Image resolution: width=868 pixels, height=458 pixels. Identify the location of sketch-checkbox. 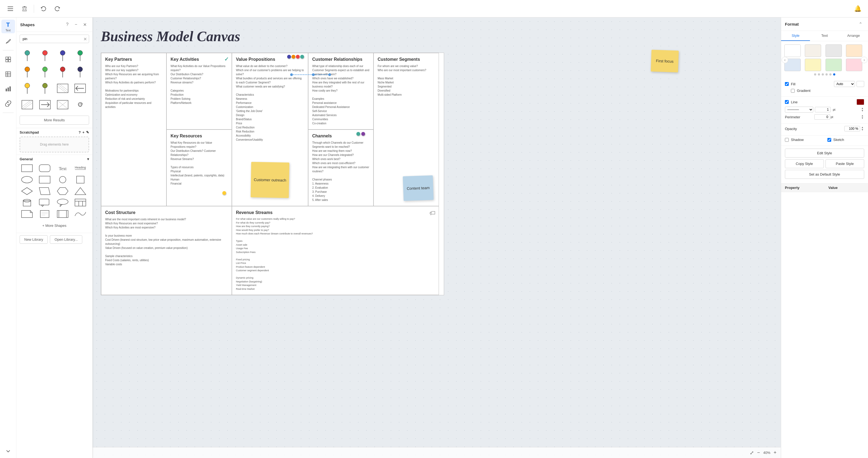
(830, 140).